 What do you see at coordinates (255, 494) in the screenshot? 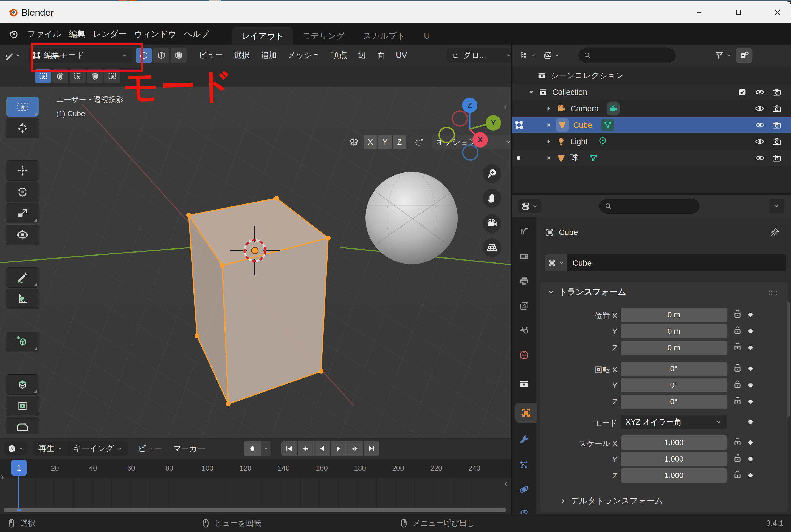
I see `timeline-tracks` at bounding box center [255, 494].